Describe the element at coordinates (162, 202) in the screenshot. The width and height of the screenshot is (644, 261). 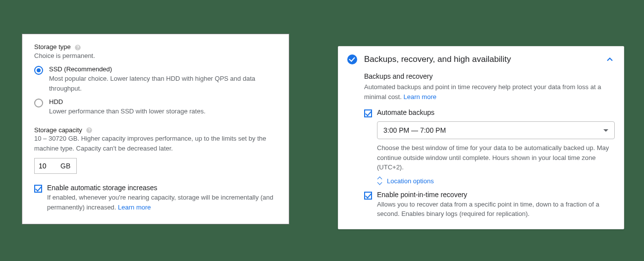
I see `auto-increase-desc: If enabled, whenever you're nearing capa…` at that location.